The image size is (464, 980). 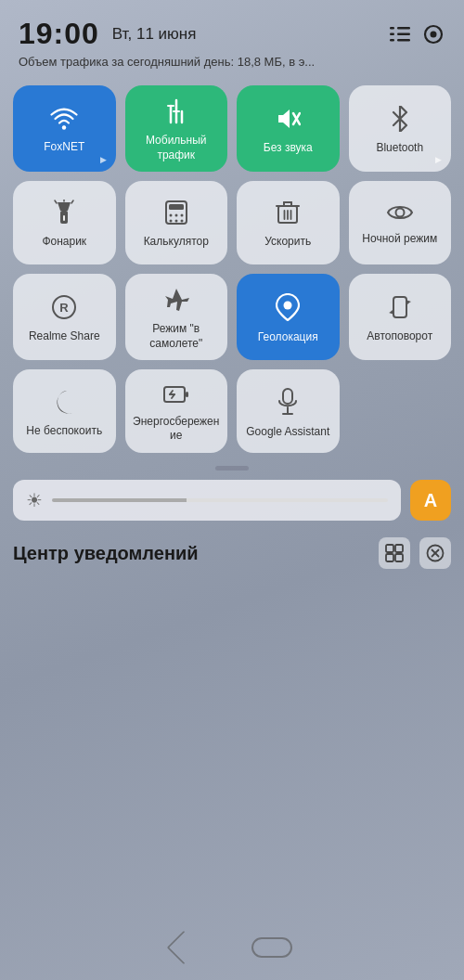 What do you see at coordinates (288, 338) in the screenshot?
I see `geolocation-label: Геолокация` at bounding box center [288, 338].